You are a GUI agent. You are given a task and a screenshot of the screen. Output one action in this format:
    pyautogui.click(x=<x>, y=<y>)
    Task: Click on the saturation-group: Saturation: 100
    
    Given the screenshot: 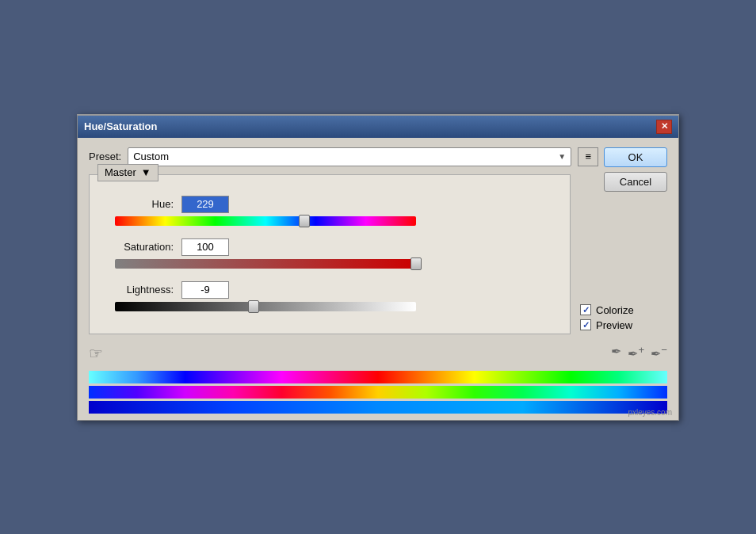 What is the action you would take?
    pyautogui.click(x=330, y=254)
    